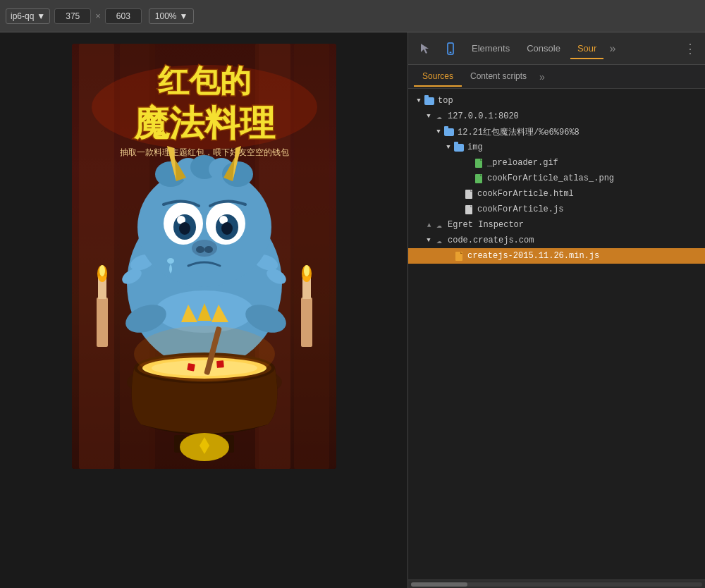 The image size is (705, 588). I want to click on tree-arrow-createjs-host: ▼, so click(429, 240).